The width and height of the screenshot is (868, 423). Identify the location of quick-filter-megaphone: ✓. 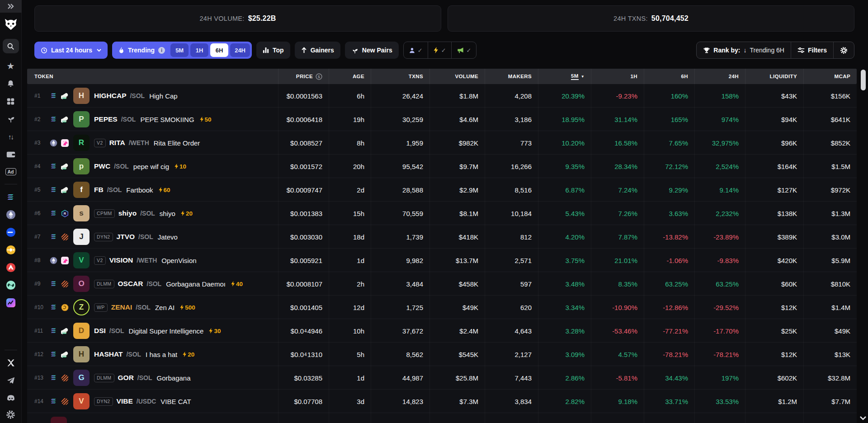
(464, 50).